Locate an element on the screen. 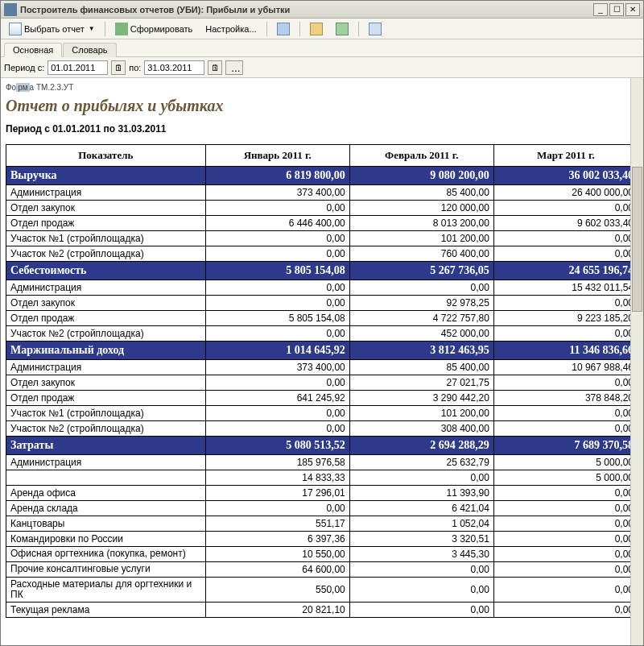 This screenshot has height=646, width=644. table-subrow: Текущая реклама20 821,100,000,00 is located at coordinates (322, 611).